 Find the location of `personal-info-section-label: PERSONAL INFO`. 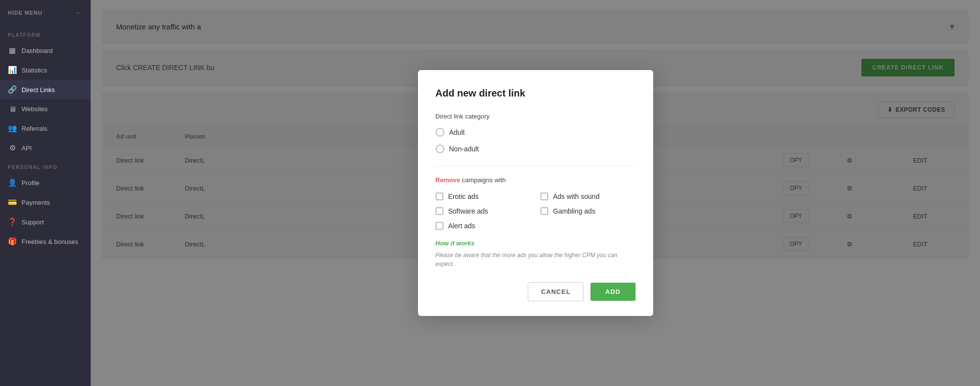

personal-info-section-label: PERSONAL INFO is located at coordinates (45, 166).